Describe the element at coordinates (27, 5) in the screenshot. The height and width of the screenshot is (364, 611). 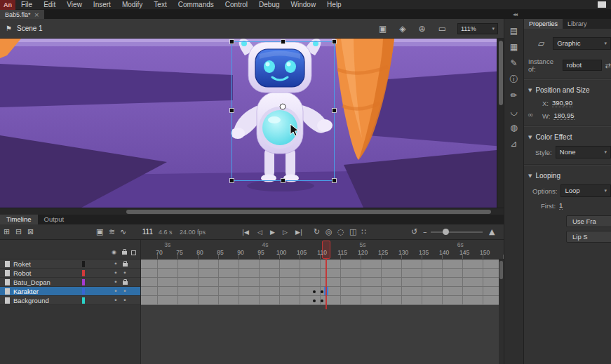
I see `menu-item-file: File` at that location.